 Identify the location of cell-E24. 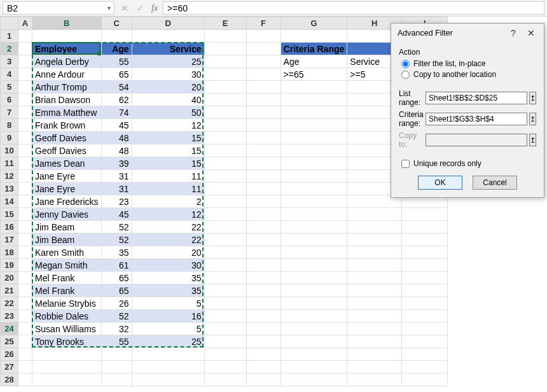
(225, 329).